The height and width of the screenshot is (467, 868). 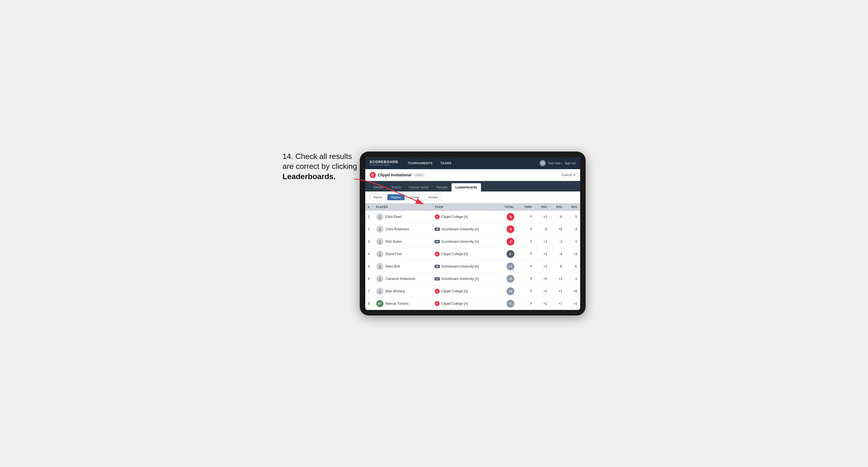 What do you see at coordinates (373, 175) in the screenshot?
I see `tournament-logo: C` at bounding box center [373, 175].